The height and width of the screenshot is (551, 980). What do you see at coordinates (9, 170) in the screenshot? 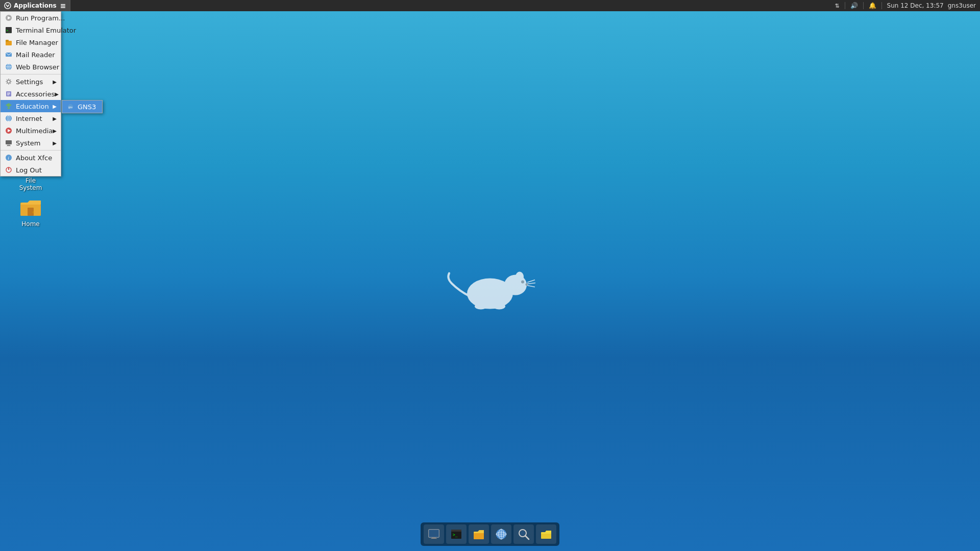
I see `log-out-icon` at bounding box center [9, 170].